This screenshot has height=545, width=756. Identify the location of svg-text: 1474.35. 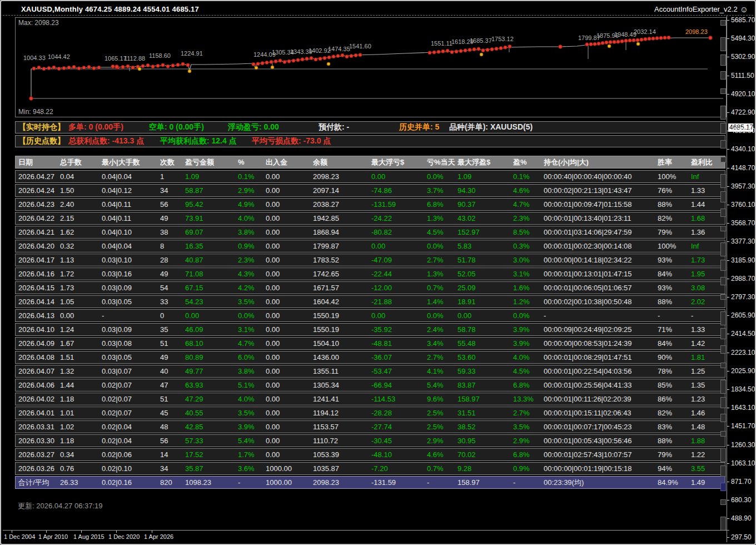
(339, 49).